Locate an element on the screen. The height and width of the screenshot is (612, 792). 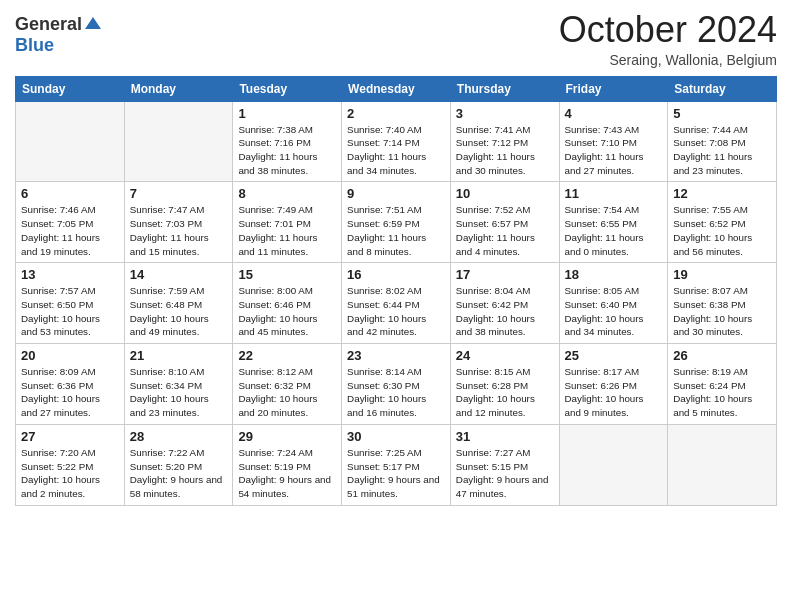
calendar-cell: 28Sunrise: 7:22 AMSunset: 5:20 PMDayligh… is located at coordinates (178, 464).